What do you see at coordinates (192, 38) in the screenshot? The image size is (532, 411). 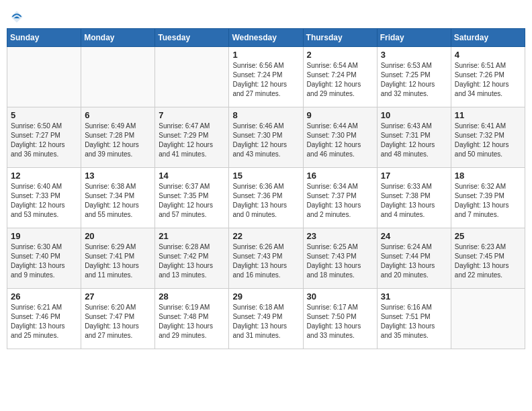 I see `header-day-tuesday: Tuesday` at bounding box center [192, 38].